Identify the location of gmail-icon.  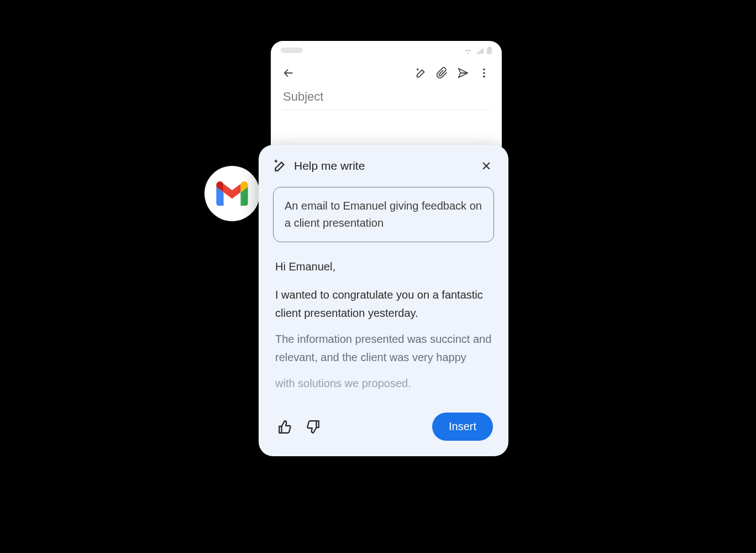
(232, 194).